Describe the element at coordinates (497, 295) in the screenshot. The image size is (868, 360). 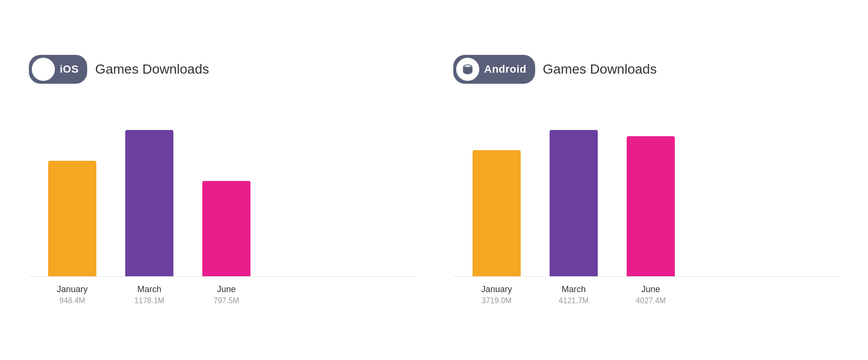
I see `bar-label-group-january: January3719.0M` at that location.